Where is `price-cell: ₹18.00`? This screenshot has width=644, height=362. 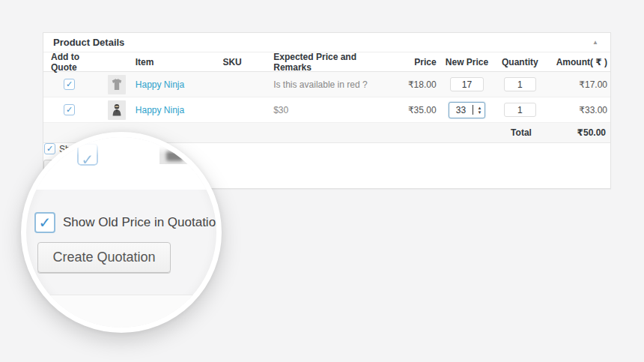
price-cell: ₹18.00 is located at coordinates (419, 85).